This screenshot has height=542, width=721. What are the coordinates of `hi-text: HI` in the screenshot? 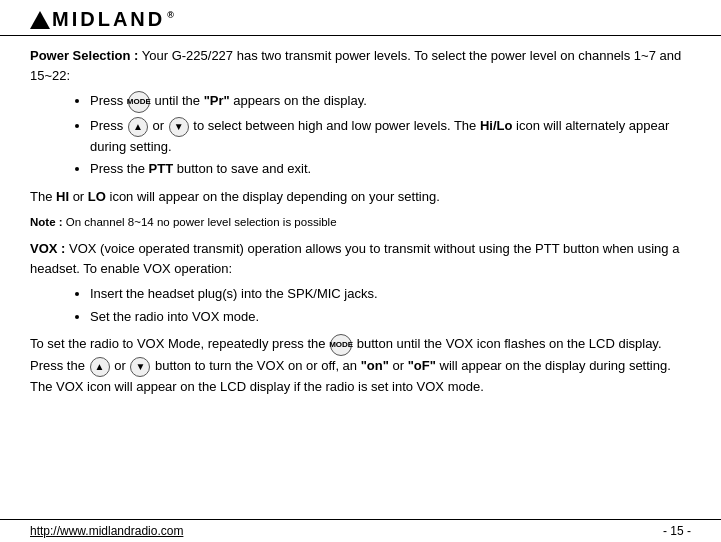 It's located at (62, 196).